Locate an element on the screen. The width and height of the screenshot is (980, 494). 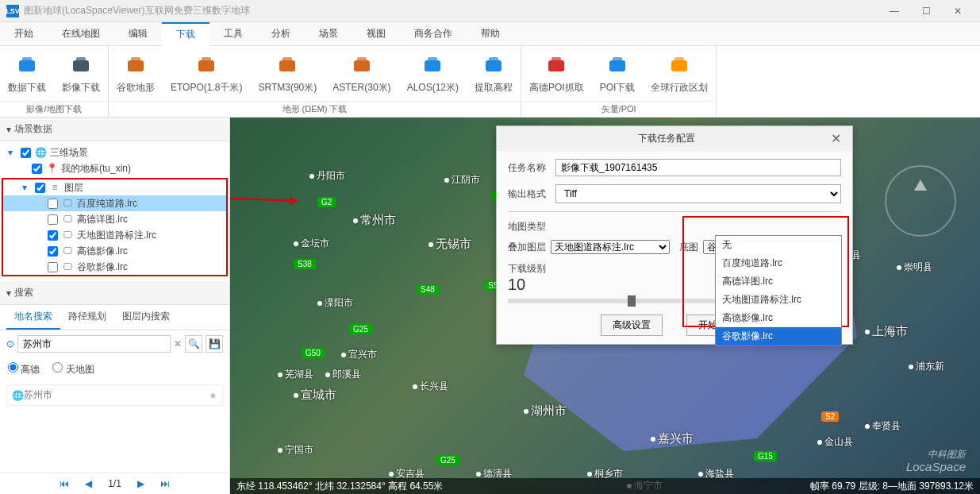
scene-panel-label: 场景数据 is located at coordinates (33, 129).